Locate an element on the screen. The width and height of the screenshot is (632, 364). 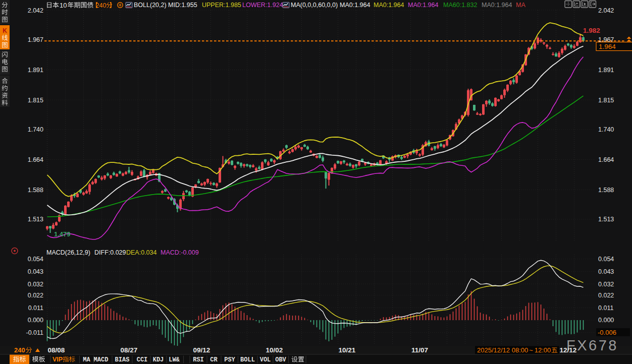
svg-text: PSY is located at coordinates (230, 360).